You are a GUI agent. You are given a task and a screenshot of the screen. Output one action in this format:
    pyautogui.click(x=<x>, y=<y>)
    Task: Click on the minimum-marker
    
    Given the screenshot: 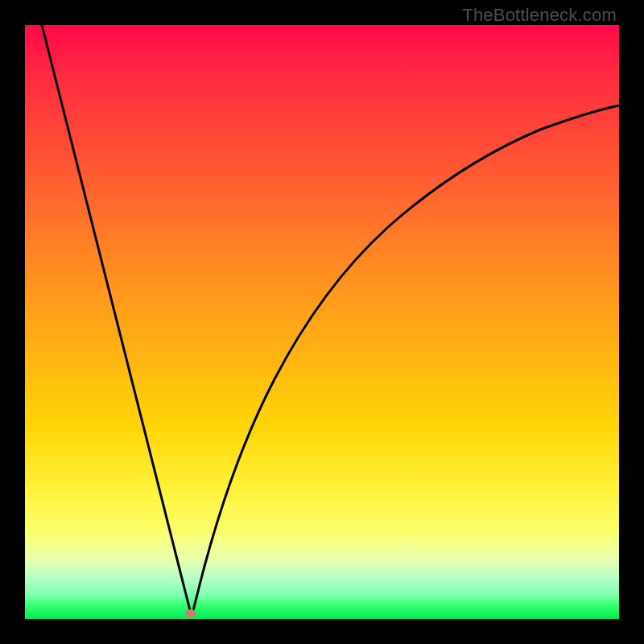 What is the action you would take?
    pyautogui.click(x=191, y=613)
    